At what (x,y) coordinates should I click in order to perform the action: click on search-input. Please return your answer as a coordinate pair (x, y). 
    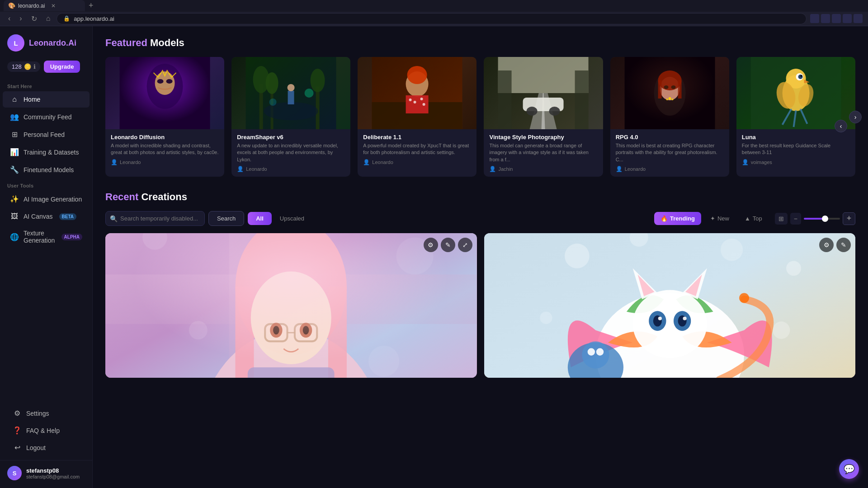
    Looking at the image, I should click on (155, 219).